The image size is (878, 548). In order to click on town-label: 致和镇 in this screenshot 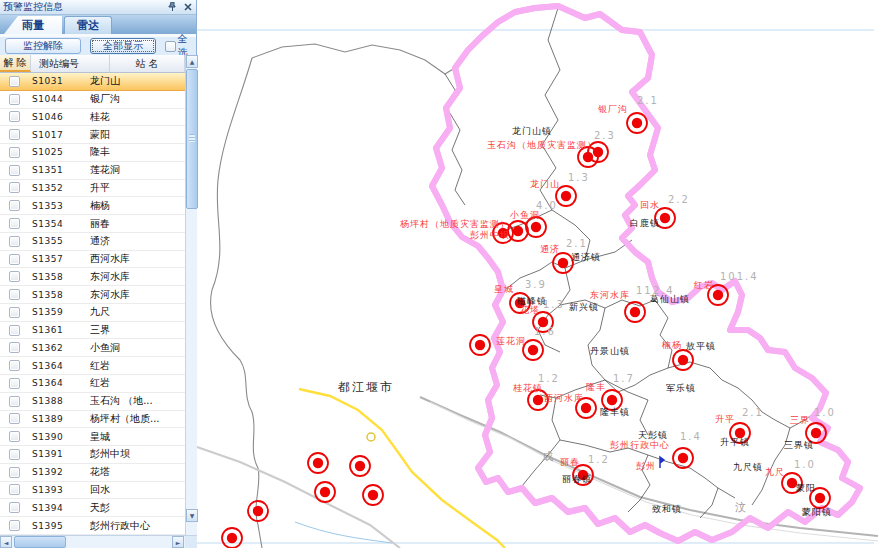, I will do `click(667, 509)`.